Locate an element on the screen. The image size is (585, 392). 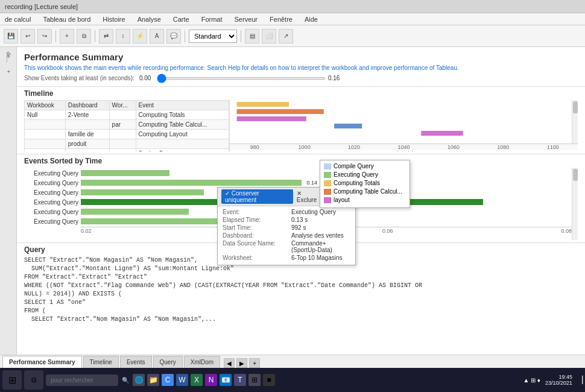
show-desktop-button: ▕ is located at coordinates (580, 380).